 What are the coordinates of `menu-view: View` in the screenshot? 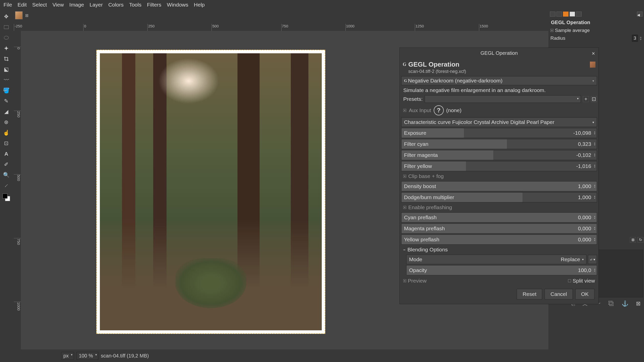 It's located at (58, 5).